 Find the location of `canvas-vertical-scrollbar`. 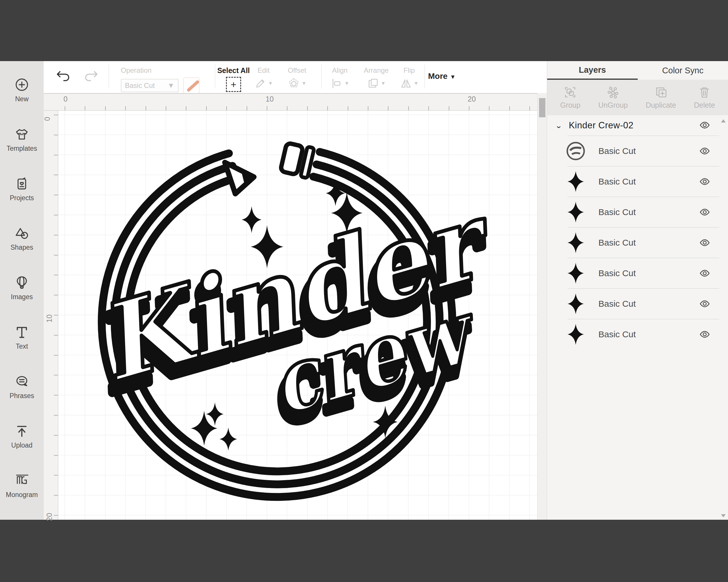

canvas-vertical-scrollbar is located at coordinates (542, 306).